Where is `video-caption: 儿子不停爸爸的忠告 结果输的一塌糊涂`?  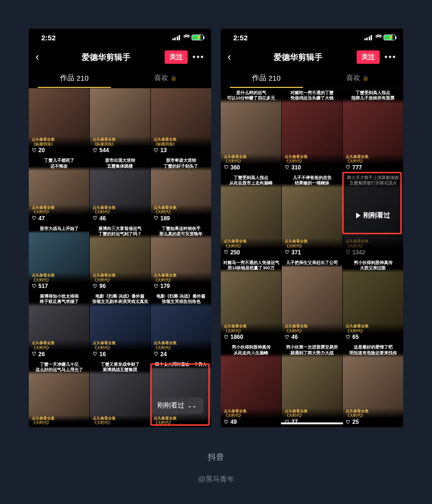 video-caption: 儿子不停爸爸的忠告 结果输的一塌糊涂 is located at coordinates (312, 180).